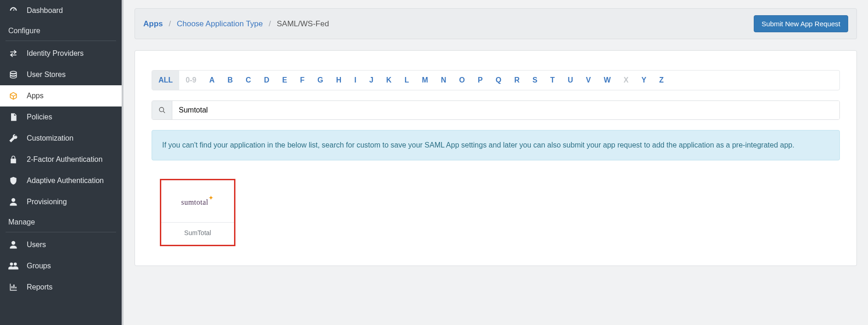  I want to click on alpha-y: Y, so click(644, 80).